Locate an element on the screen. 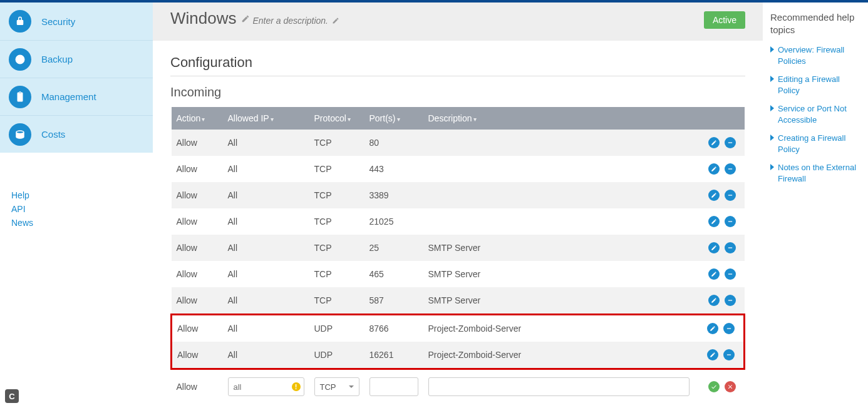 This screenshot has width=868, height=408. table-row: AllowAllUDP8766Project-Zomboid-Server is located at coordinates (458, 329).